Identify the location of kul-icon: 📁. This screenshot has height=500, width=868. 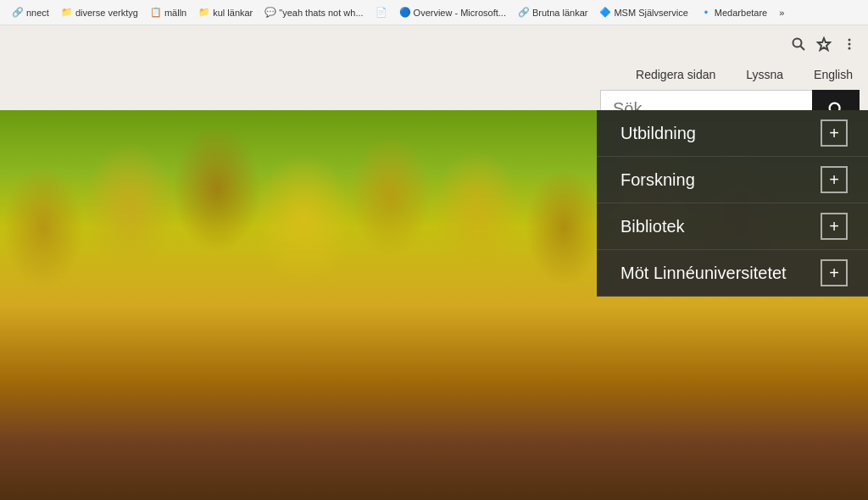
(204, 12).